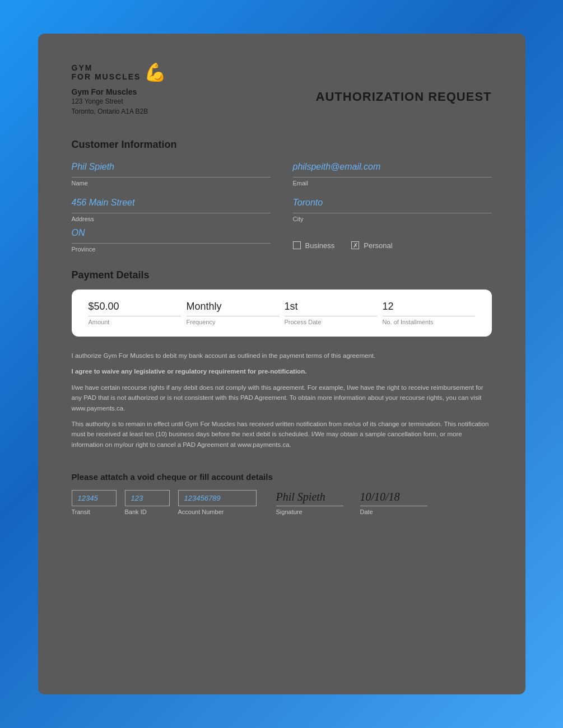  Describe the element at coordinates (378, 245) in the screenshot. I see `personal-label: Personal` at that location.